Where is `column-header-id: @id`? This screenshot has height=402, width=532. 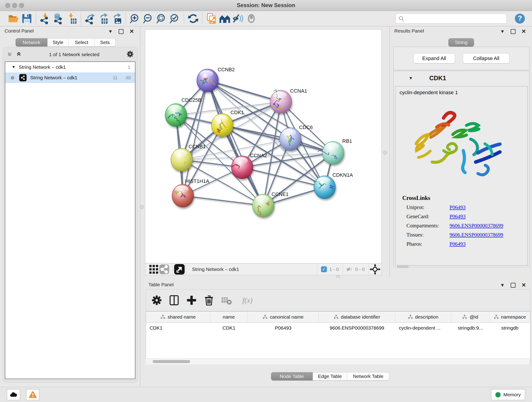
column-header-id: @id is located at coordinates (470, 317).